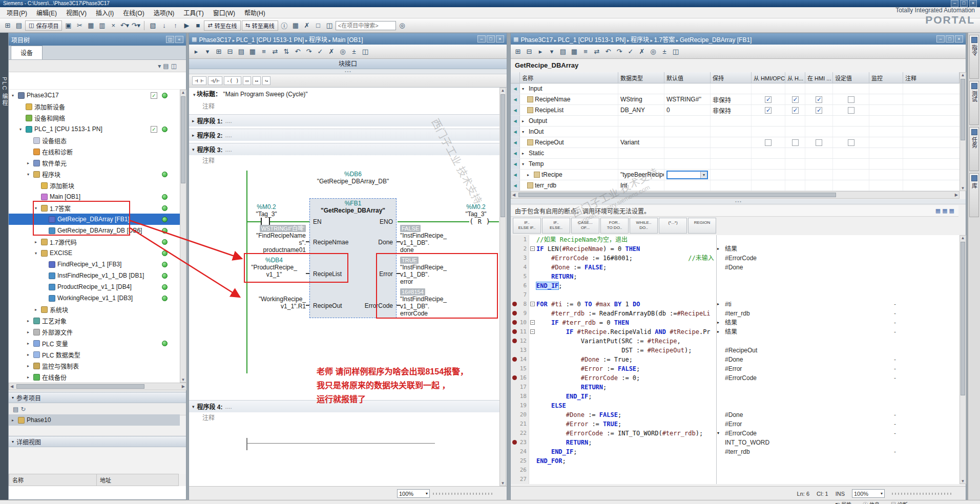  What do you see at coordinates (97, 386) in the screenshot?
I see `tree-horizontal-scrollbar: ◀ ▶` at bounding box center [97, 386].